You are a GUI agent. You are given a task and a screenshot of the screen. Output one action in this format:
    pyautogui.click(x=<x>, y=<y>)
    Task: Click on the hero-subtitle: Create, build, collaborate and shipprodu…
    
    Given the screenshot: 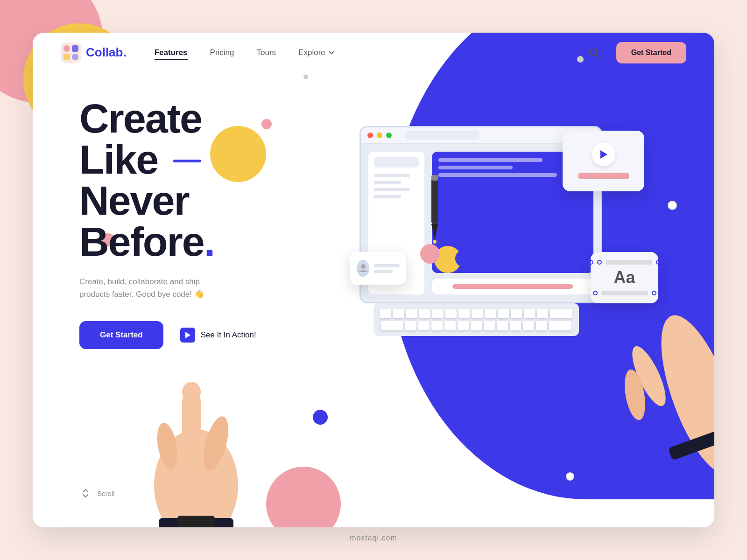 What is the action you would take?
    pyautogui.click(x=168, y=288)
    